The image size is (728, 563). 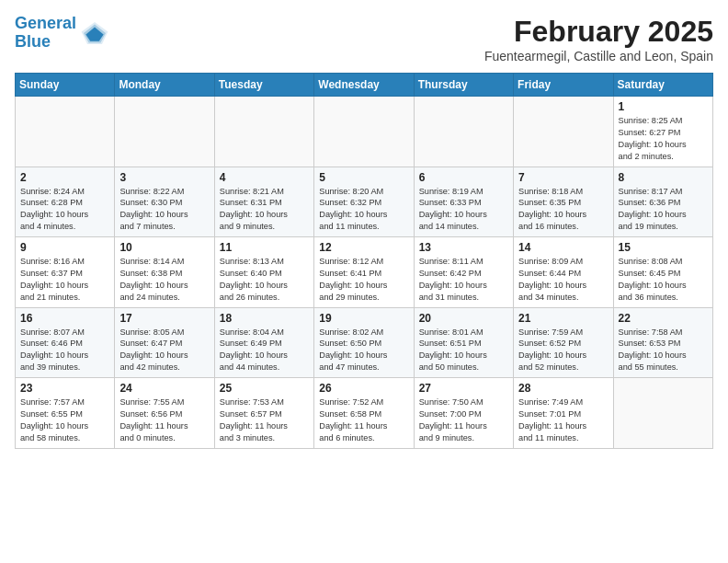 I want to click on calendar-day-cell: 19Sunrise: 8:02 AM Sunset: 6:50 PM Dayli…, so click(x=364, y=342).